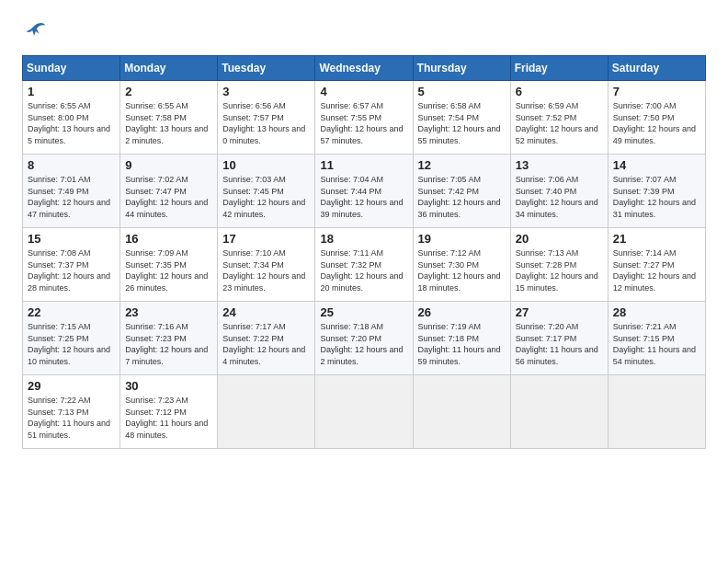 This screenshot has height=563, width=728. Describe the element at coordinates (169, 68) in the screenshot. I see `weekday-header: Monday` at that location.